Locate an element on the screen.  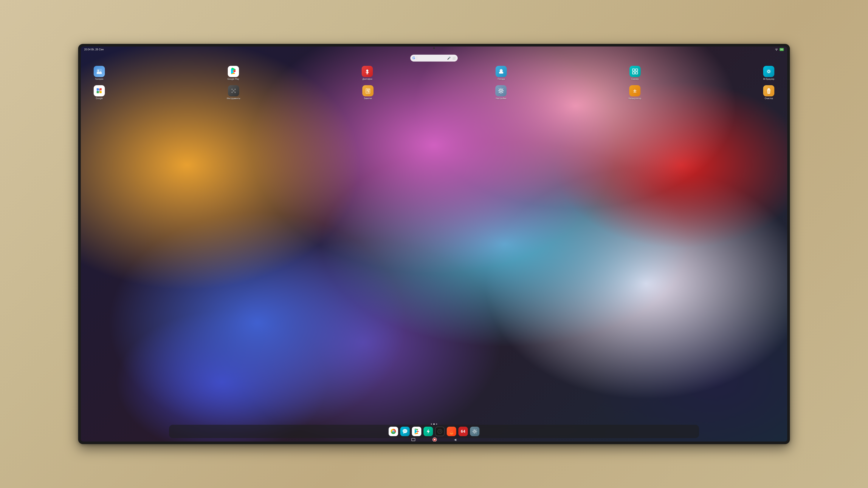
app-calculator: Калькулятор is located at coordinates (635, 92).